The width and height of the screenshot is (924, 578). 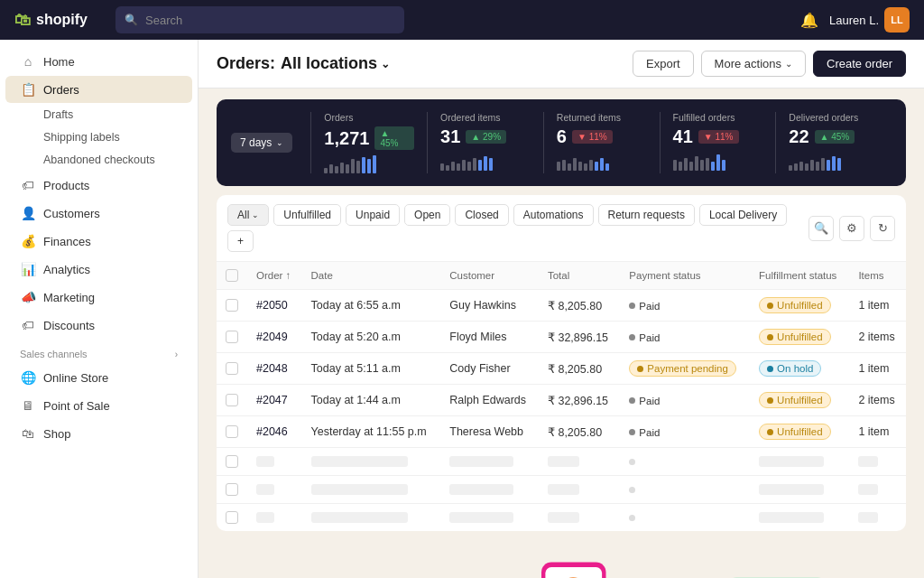 What do you see at coordinates (99, 406) in the screenshot?
I see `sidebar-item-point-of-sale: 🖥 Point of Sale` at bounding box center [99, 406].